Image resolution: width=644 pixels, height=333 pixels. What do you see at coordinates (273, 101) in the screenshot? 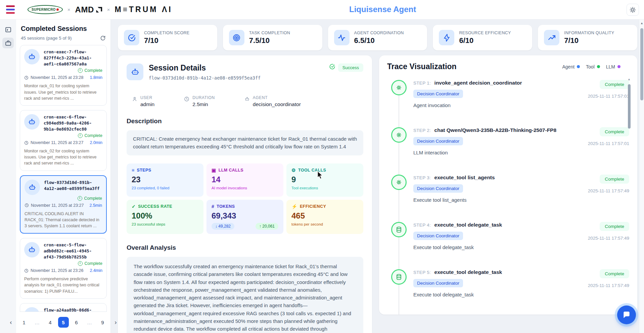
I see `meta-agent: AGENT decision_coordinator` at bounding box center [273, 101].